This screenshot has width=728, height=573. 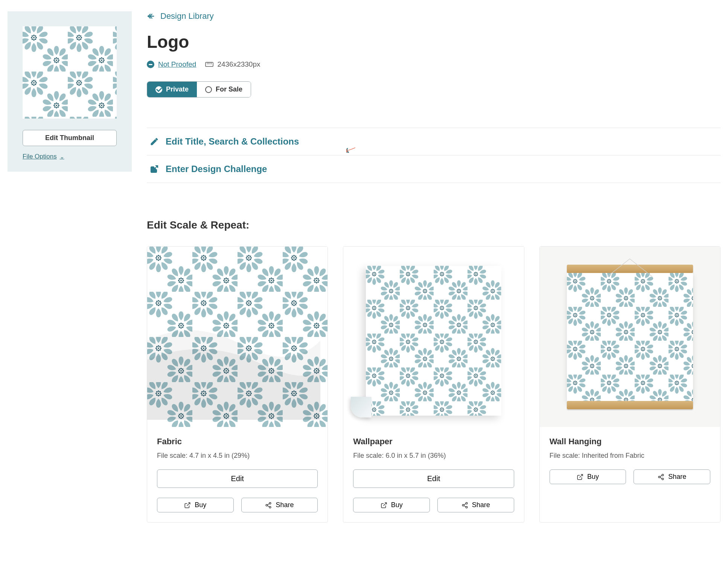 I want to click on design-actions: Edit Title, Search & Collections Enter D…, so click(x=434, y=155).